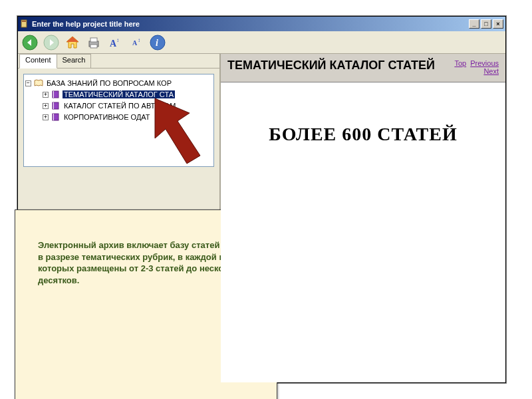  I want to click on tree-item: + ТЕМАТИЧЕСКИЙ КАТАЛОГ СТА, so click(128, 94).